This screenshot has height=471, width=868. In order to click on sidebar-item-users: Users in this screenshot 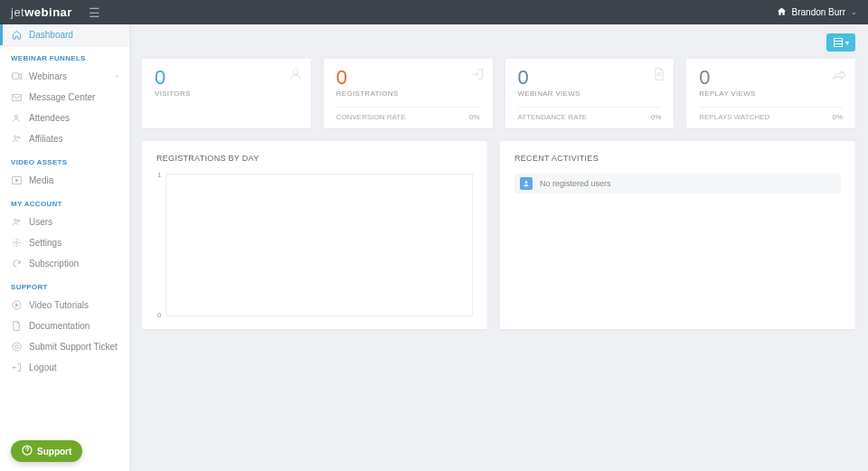, I will do `click(65, 222)`.